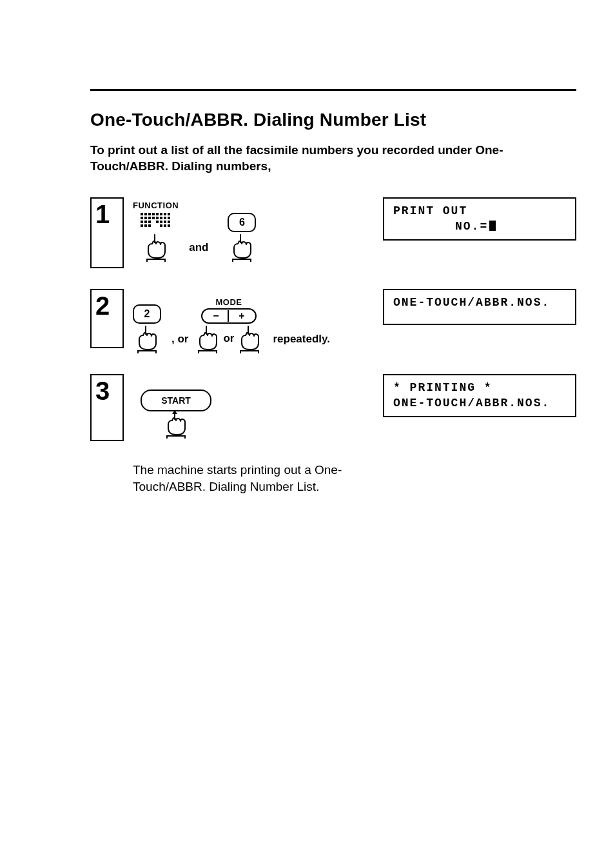  Describe the element at coordinates (107, 319) in the screenshot. I see `step-number: 2` at that location.